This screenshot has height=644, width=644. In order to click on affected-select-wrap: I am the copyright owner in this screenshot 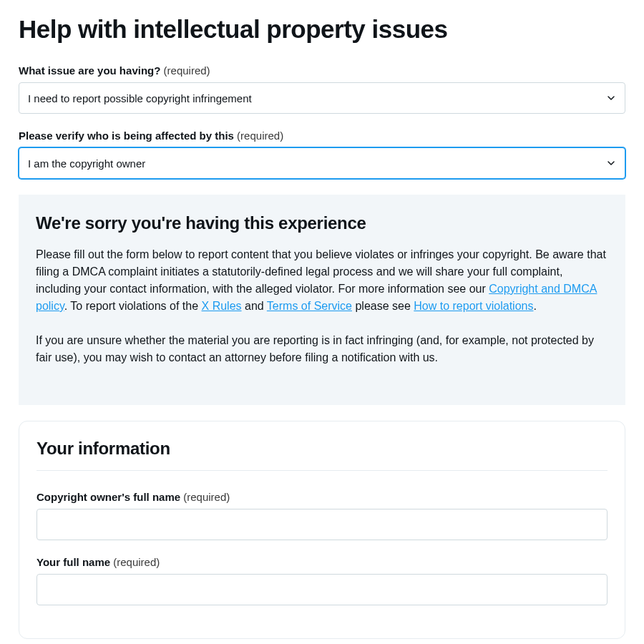, I will do `click(322, 163)`.